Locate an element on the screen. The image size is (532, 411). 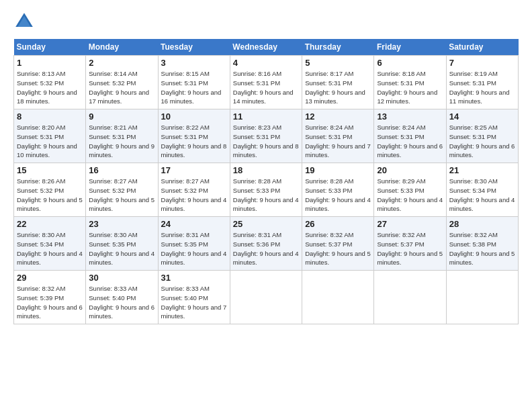
logo-icon is located at coordinates (24, 21).